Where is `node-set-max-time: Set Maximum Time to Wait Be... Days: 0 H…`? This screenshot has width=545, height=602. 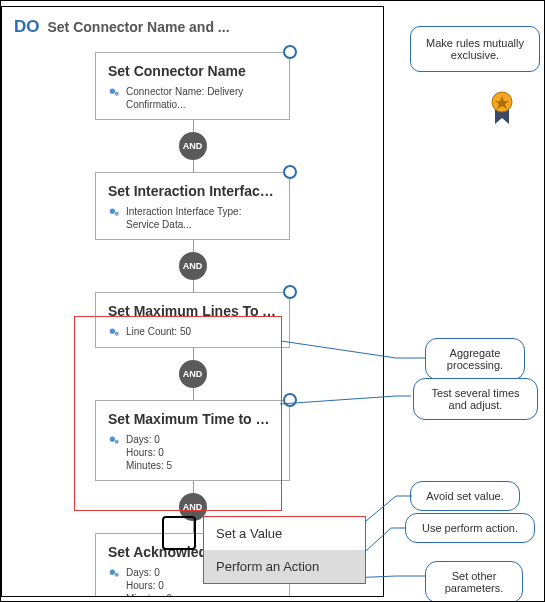 node-set-max-time: Set Maximum Time to Wait Be... Days: 0 H… is located at coordinates (192, 440).